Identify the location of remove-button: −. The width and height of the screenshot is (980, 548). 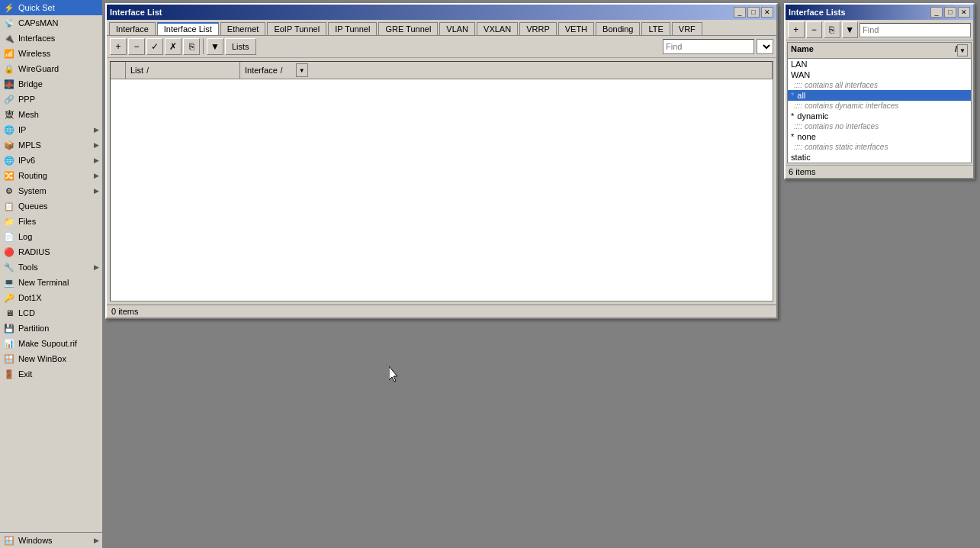
(137, 47).